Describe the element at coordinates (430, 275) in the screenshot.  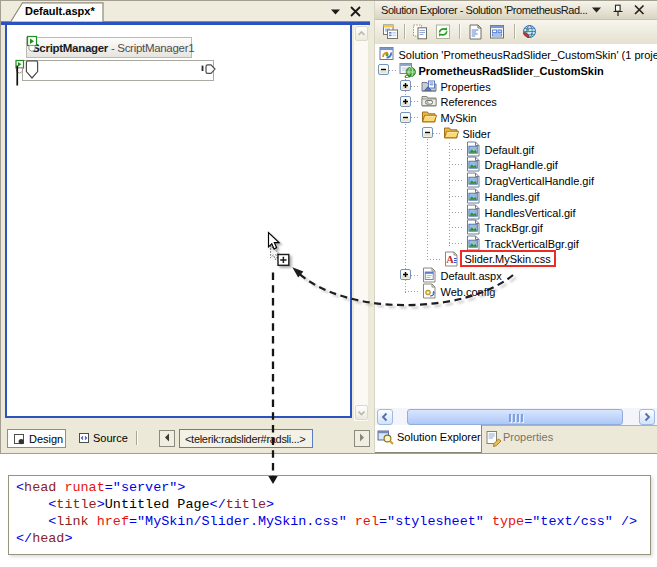
I see `aspx-file-icon` at that location.